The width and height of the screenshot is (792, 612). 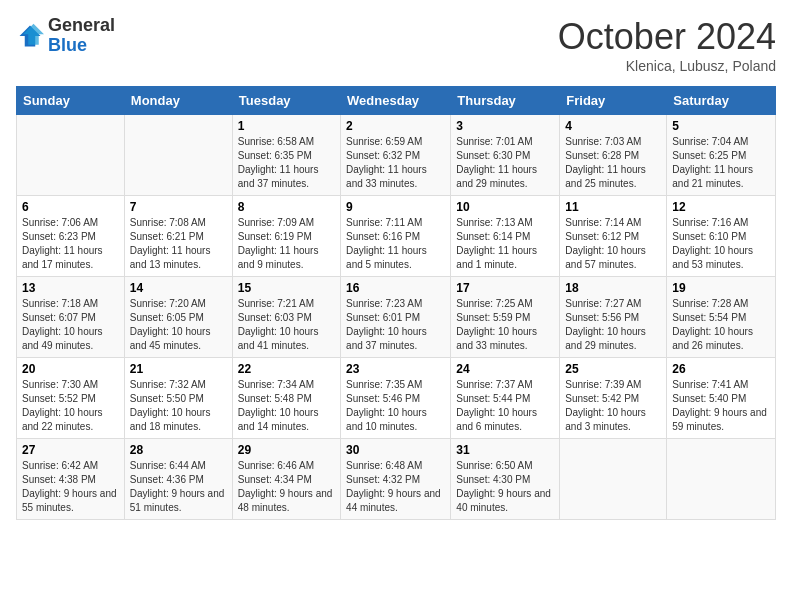 What do you see at coordinates (396, 369) in the screenshot?
I see `day-number: 23` at bounding box center [396, 369].